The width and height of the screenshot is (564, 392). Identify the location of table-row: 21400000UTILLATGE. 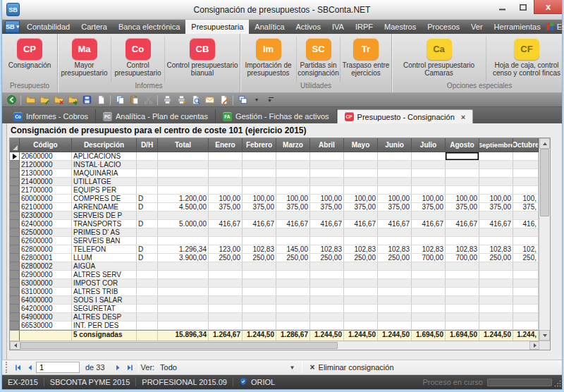
(274, 182).